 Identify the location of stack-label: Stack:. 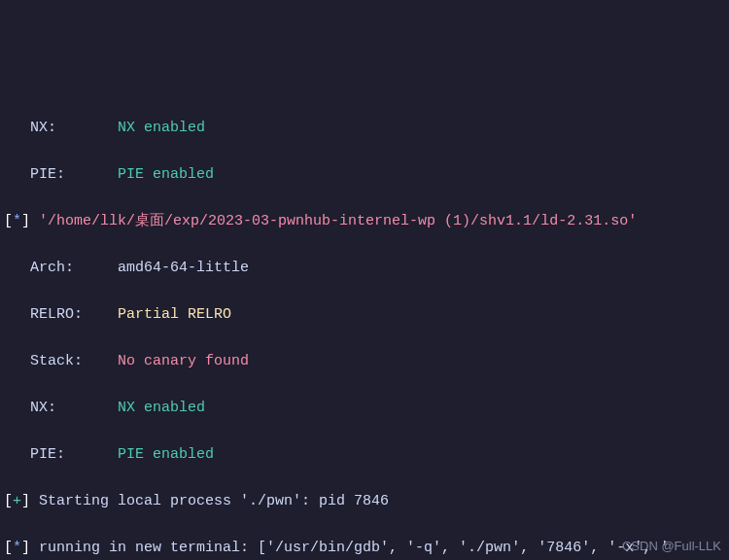
(60, 362).